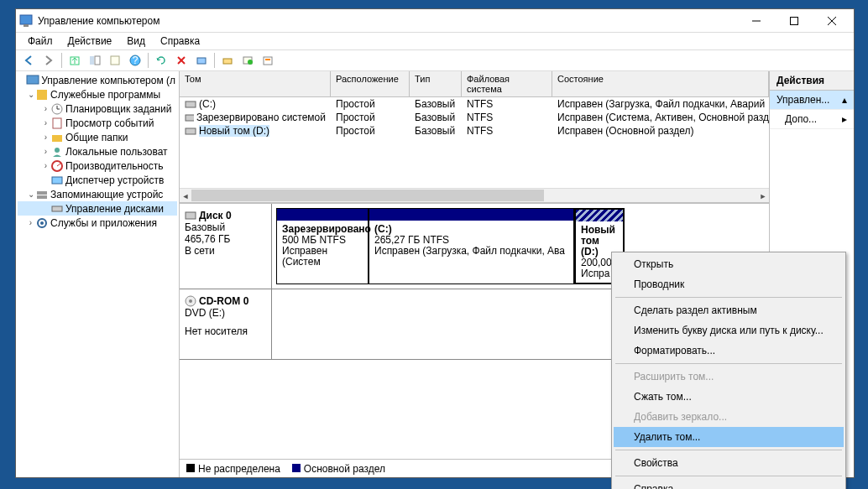 Image resolution: width=868 pixels, height=489 pixels. Describe the element at coordinates (388, 21) in the screenshot. I see `window-title: Управление компьютером` at that location.